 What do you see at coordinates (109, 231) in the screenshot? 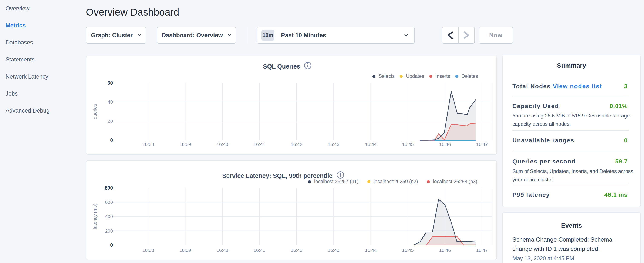
I see `svg-text: 200` at bounding box center [109, 231].